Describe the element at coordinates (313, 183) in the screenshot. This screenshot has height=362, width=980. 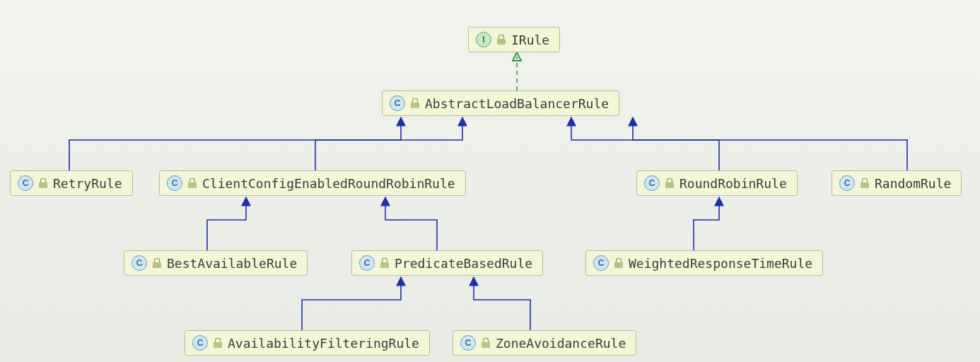
I see `node-ccerrr: C ClientConfigEnabledRoundRobinRule` at that location.